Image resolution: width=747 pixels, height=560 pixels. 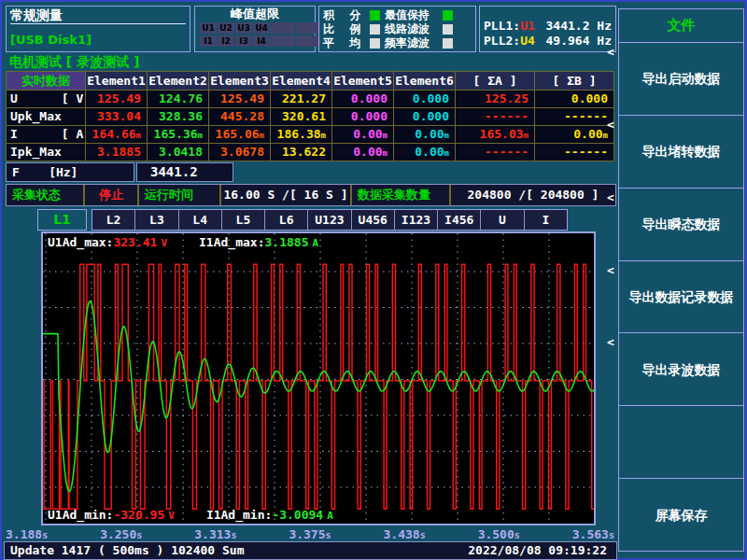 I want to click on acq-status-value: 停止, so click(x=112, y=195).